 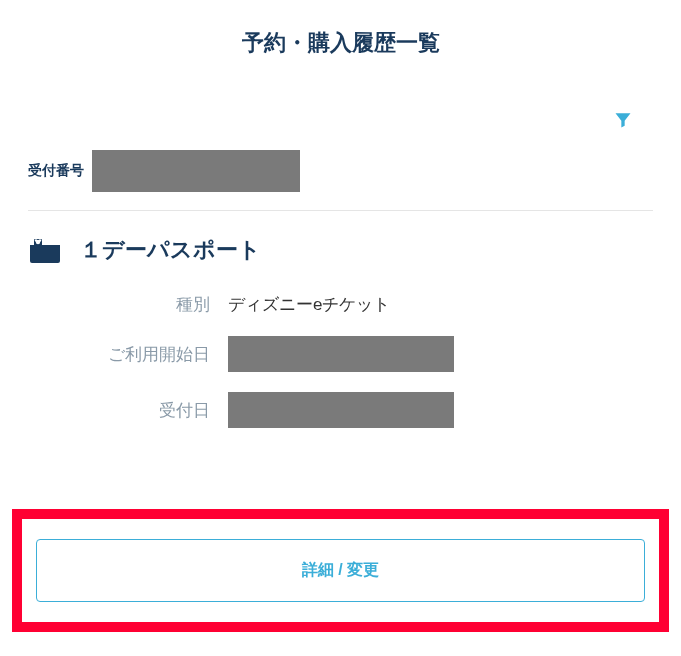 I want to click on ticket-header: １デーパスポート, so click(x=340, y=247).